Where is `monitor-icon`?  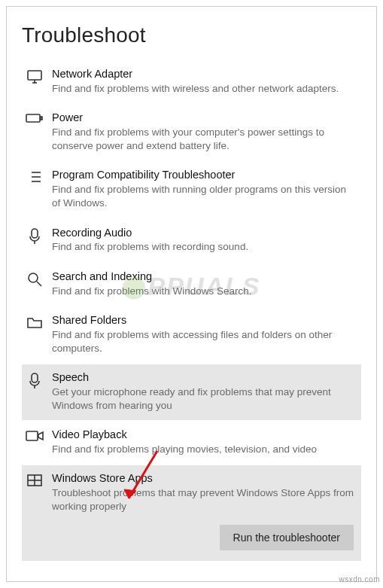
monitor-icon is located at coordinates (35, 77).